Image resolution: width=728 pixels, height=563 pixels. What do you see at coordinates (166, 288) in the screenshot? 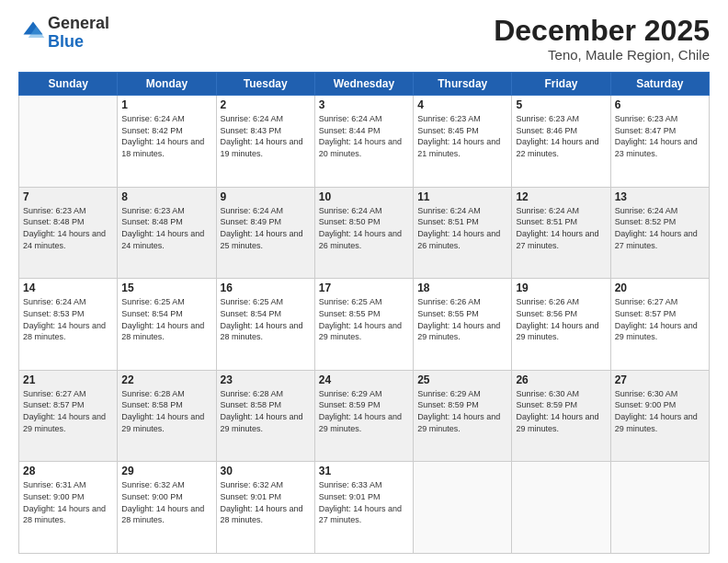
I see `day-number: 15` at bounding box center [166, 288].